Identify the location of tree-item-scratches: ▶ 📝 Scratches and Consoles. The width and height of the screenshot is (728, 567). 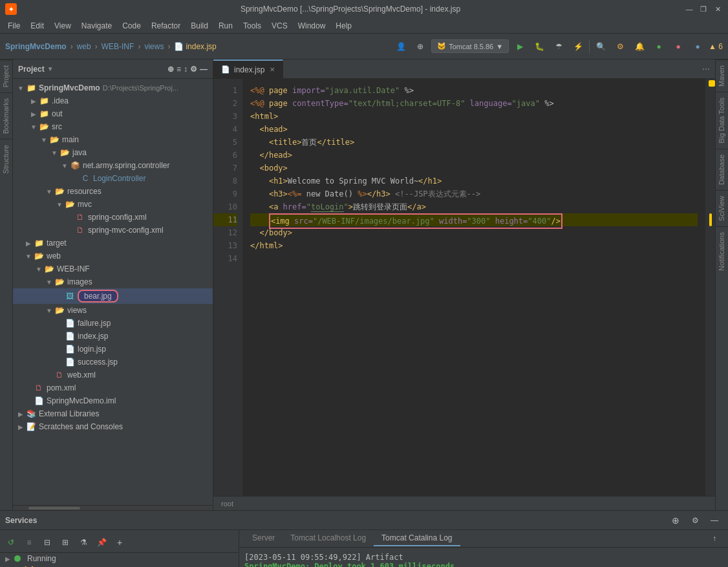
(112, 427).